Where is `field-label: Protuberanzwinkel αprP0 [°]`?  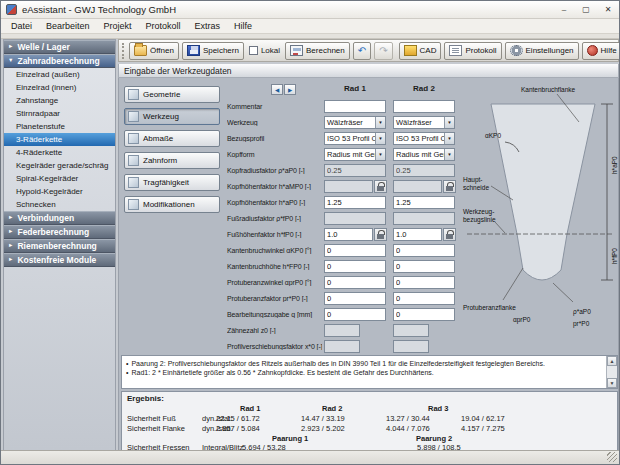 field-label: Protuberanzwinkel αprP0 [°] is located at coordinates (274, 282).